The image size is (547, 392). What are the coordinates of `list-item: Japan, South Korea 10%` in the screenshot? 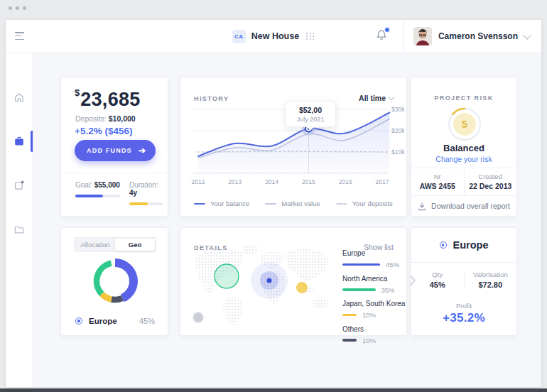 It's located at (371, 310).